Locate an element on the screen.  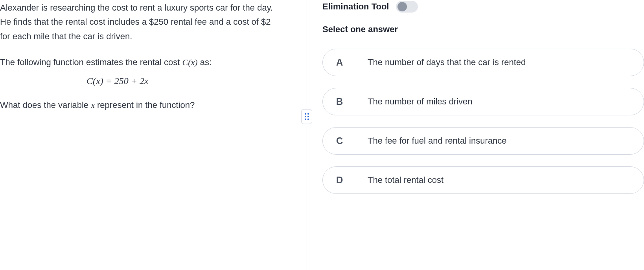
select-one-label: Select one answer is located at coordinates (483, 29).